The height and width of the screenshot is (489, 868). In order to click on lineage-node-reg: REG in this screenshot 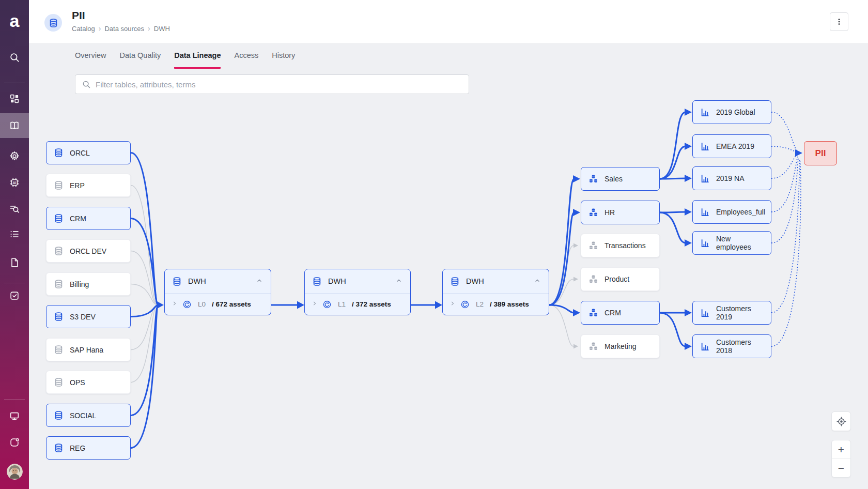, I will do `click(88, 448)`.